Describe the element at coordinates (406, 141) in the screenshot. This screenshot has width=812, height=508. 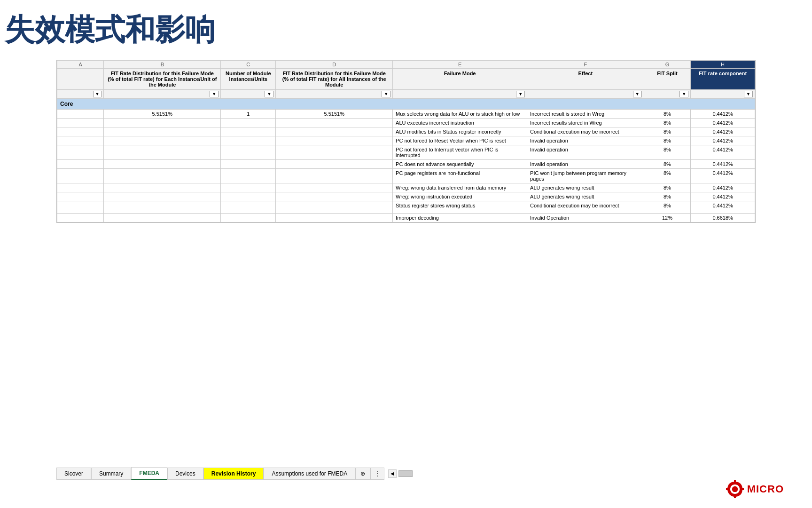
I see `table-row: PC not forced to Reset Vector when PIC i…` at that location.